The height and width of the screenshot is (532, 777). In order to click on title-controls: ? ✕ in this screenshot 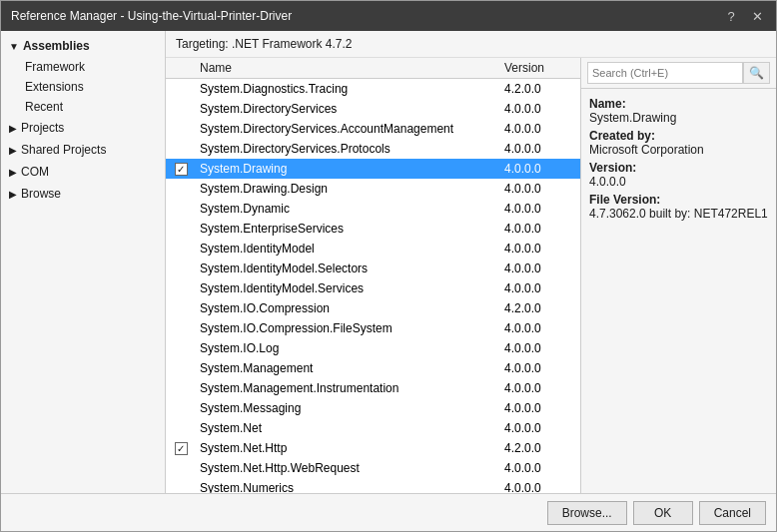, I will do `click(744, 16)`.